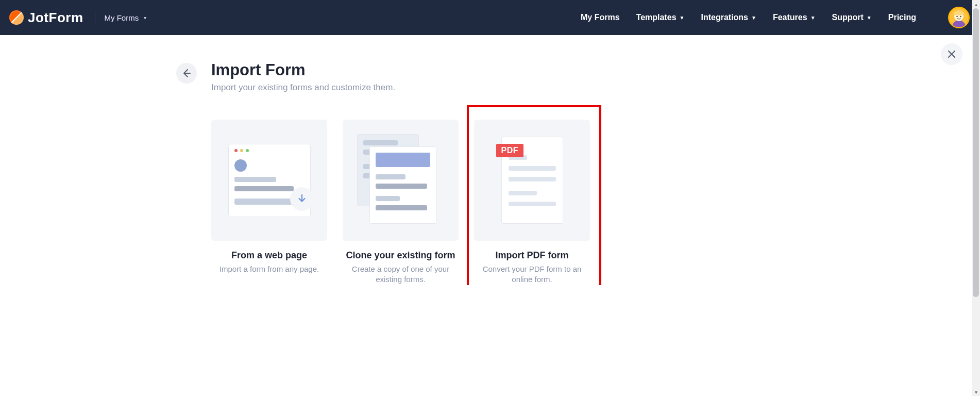  I want to click on close-icon, so click(952, 54).